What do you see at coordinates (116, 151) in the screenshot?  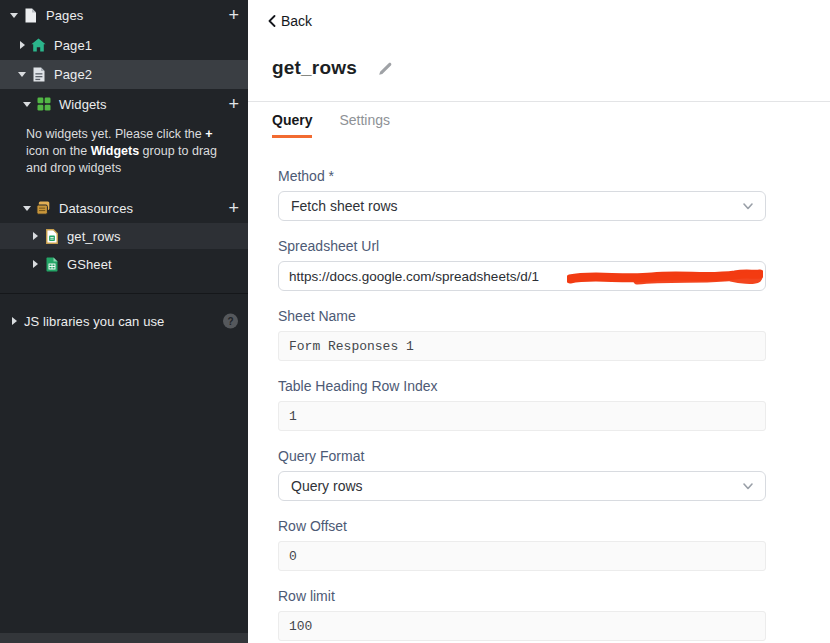 I see `hint-widgets-word: Widgets` at bounding box center [116, 151].